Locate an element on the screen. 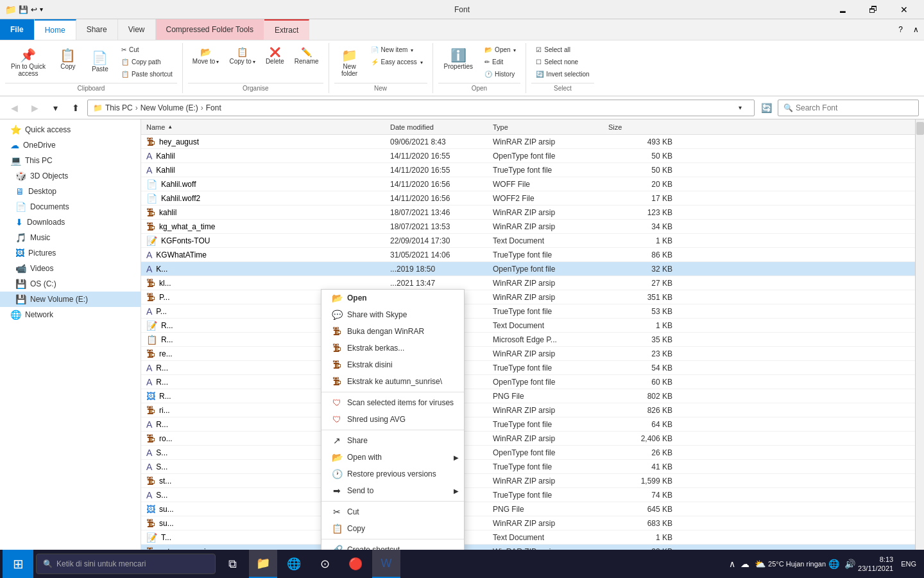 This screenshot has width=924, height=578. invert-selection-button: 🔄 Invert selection is located at coordinates (562, 74).